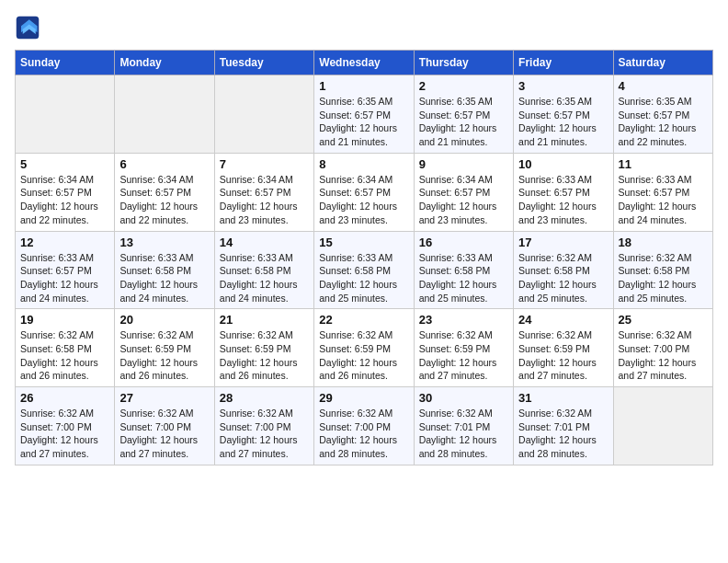 The image size is (728, 563). I want to click on calendar-cell: 20Sunrise: 6:32 AM Sunset: 6:59 PM Dayli…, so click(165, 348).